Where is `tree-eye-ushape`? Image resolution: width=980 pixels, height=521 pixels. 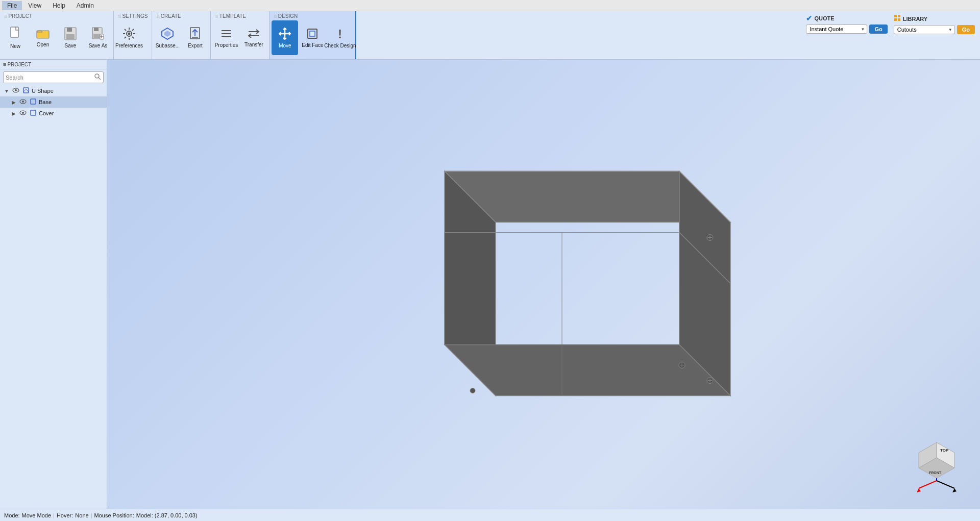
tree-eye-ushape is located at coordinates (16, 91).